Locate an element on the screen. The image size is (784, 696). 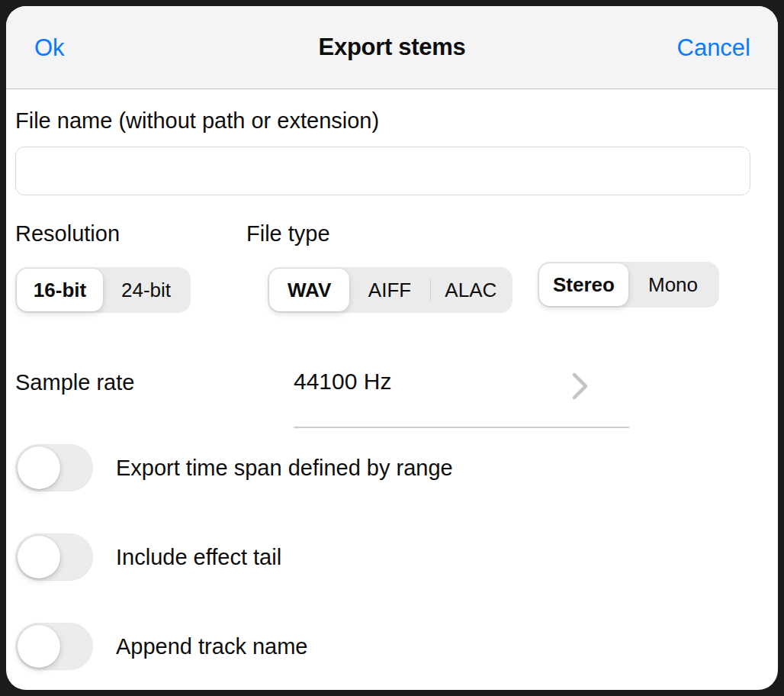
file-type-label: File type is located at coordinates (288, 234).